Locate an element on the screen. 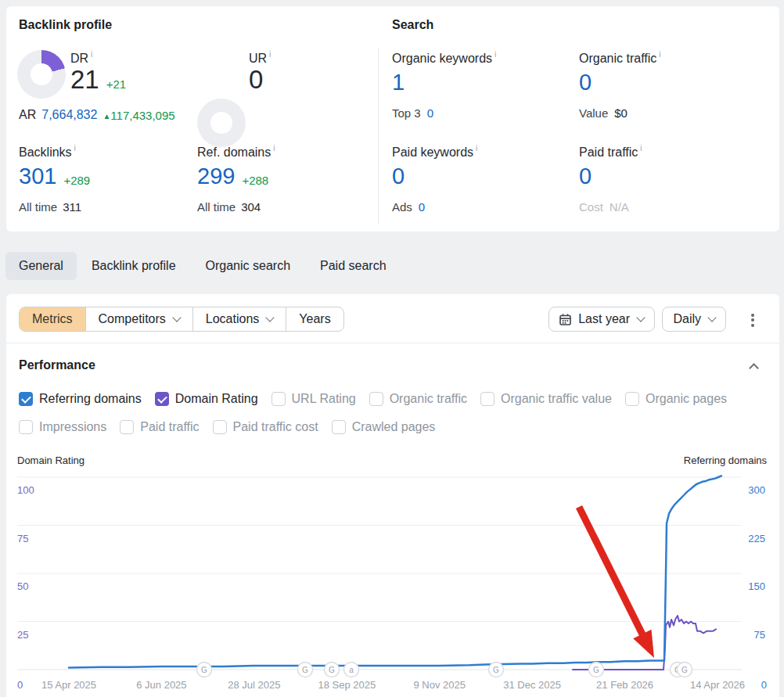 This screenshot has width=784, height=697. ref-domains-value: 299 is located at coordinates (216, 176).